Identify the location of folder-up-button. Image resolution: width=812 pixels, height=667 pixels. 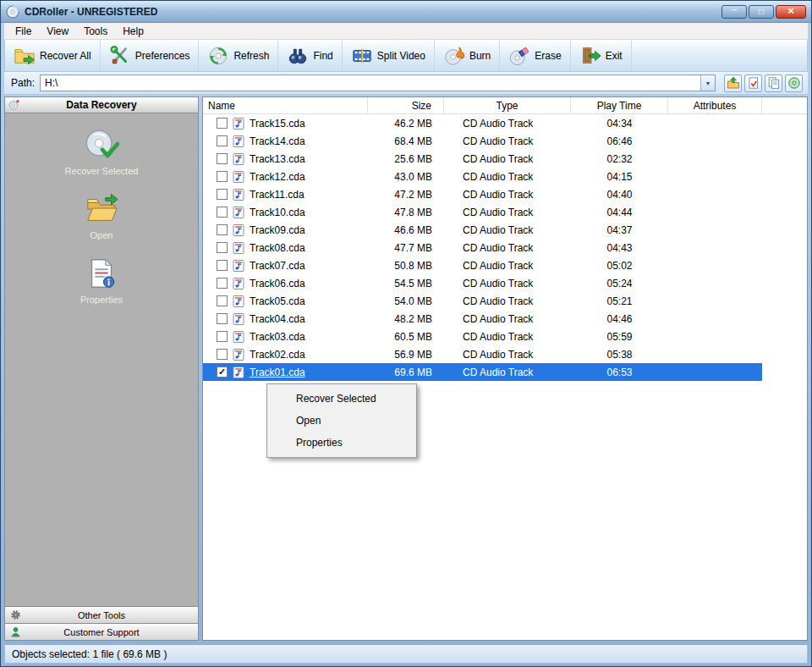
(732, 83).